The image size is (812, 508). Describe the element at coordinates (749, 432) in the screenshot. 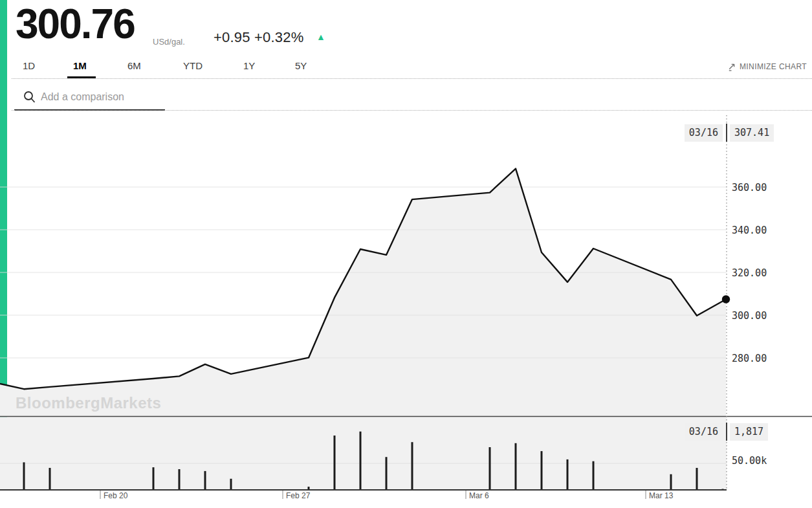

I see `crosshair-volume-value: 1,817` at that location.